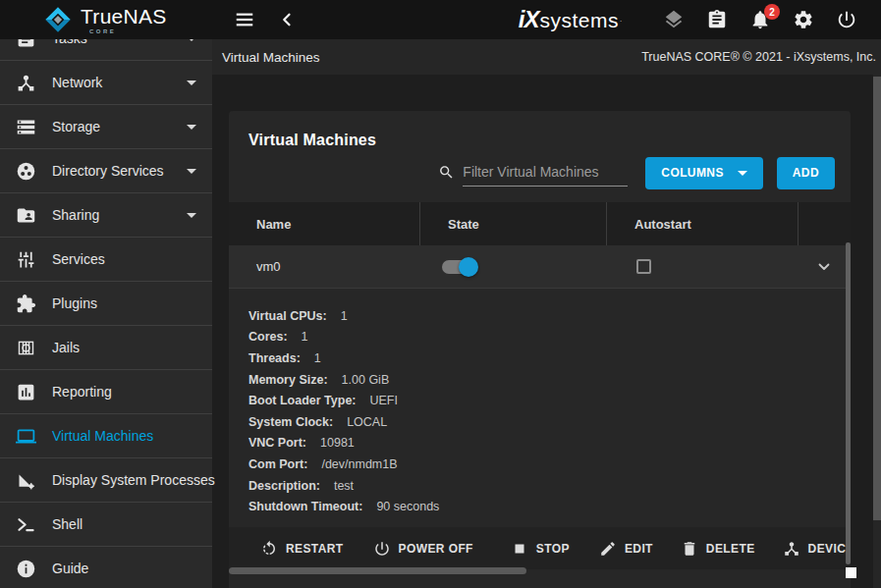 The width and height of the screenshot is (881, 588). Describe the element at coordinates (423, 549) in the screenshot. I see `power-off-button: POWER OFF` at that location.